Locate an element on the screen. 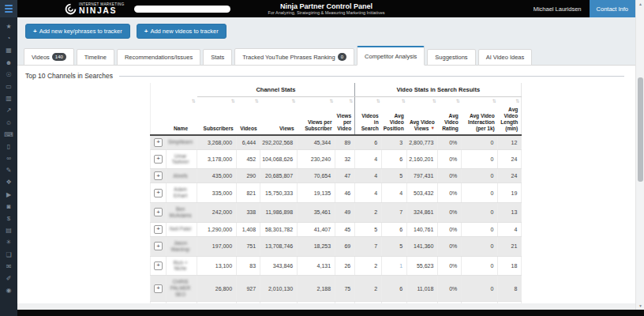  tab-competitor-analysis: Competitor Analysis is located at coordinates (391, 55).